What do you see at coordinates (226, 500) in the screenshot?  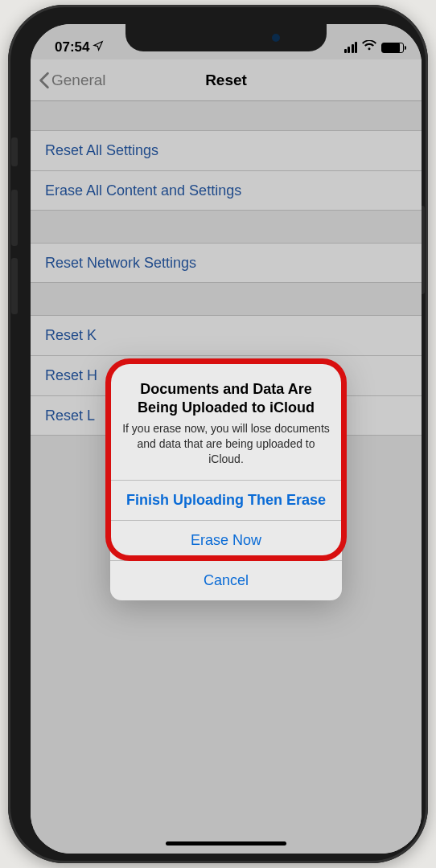 I see `finish-uploading-then-erase-button: Finish Uploading Then Erase` at bounding box center [226, 500].